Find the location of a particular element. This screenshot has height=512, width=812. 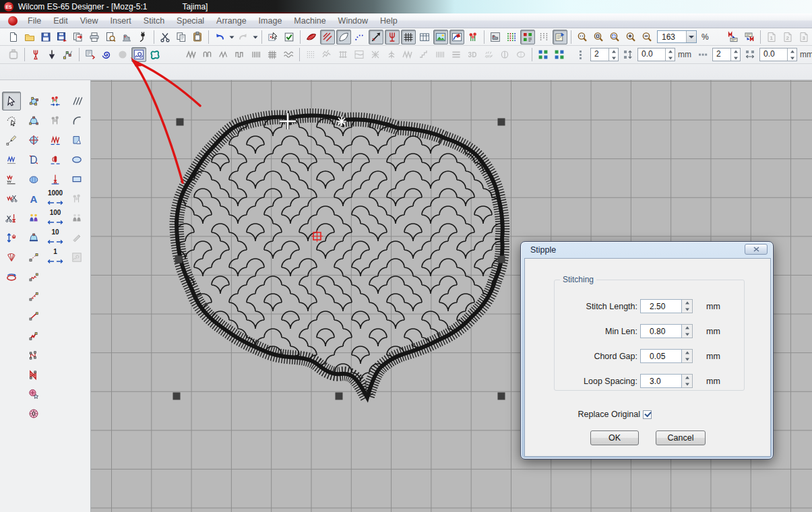

remove-stitch-tool is located at coordinates (11, 199).